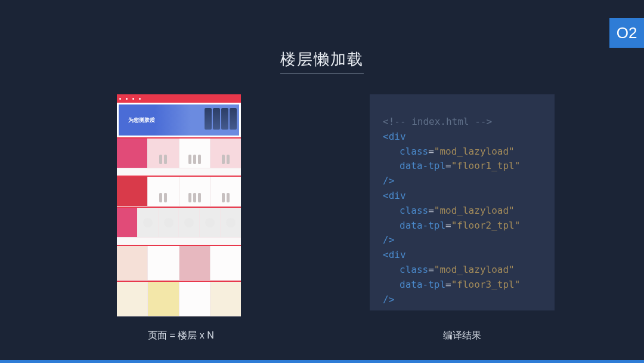 The height and width of the screenshot is (363, 644). Describe the element at coordinates (462, 211) in the screenshot. I see `code-div2-class: class="mod_lazyload"` at that location.